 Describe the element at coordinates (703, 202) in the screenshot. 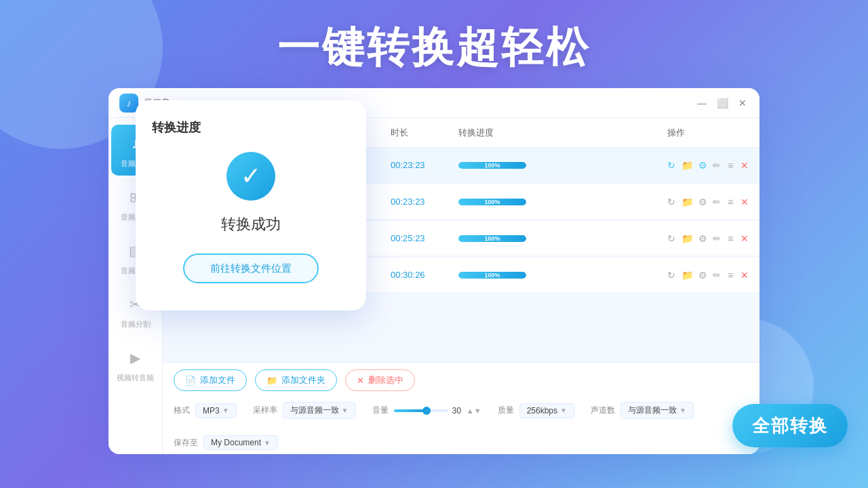

I see `settings-icon-2: ⚙` at that location.